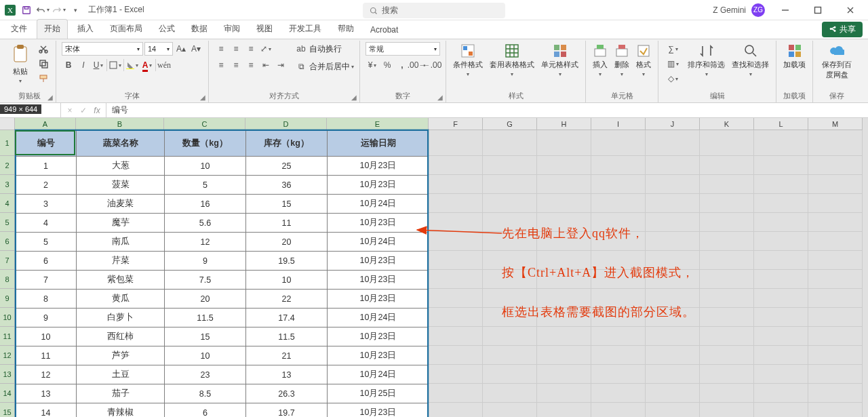  I want to click on select-all-corner, so click(7, 124).